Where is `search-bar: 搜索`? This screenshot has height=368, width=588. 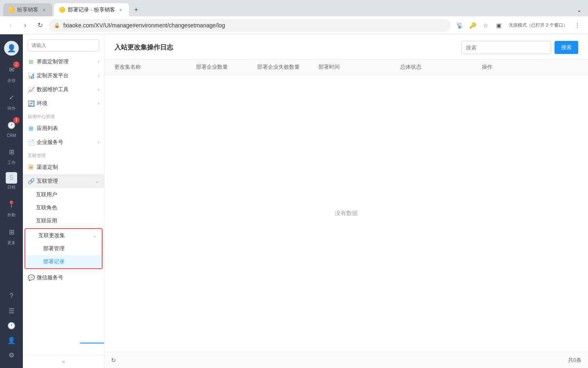
search-bar: 搜索 is located at coordinates (520, 47).